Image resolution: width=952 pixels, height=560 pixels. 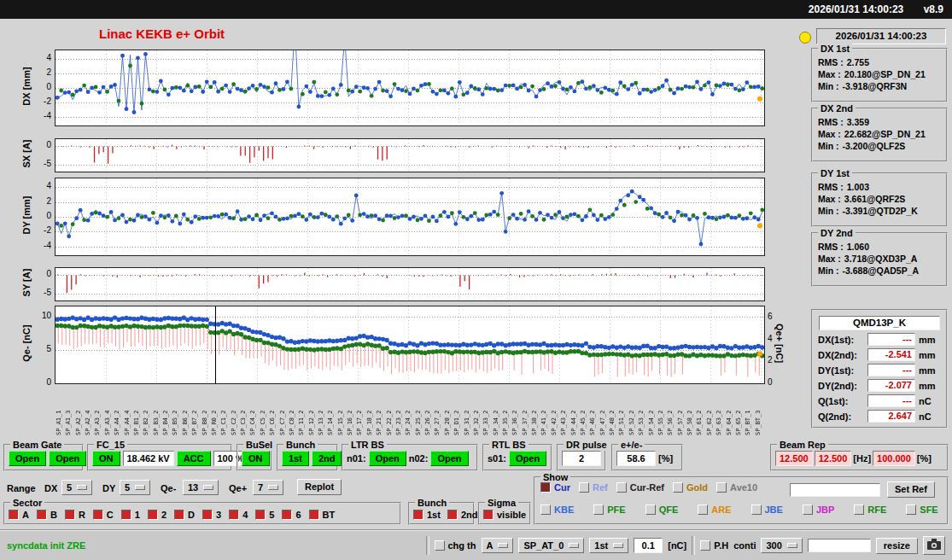 I want to click on ltr-n02-open-button: Open, so click(x=449, y=458).